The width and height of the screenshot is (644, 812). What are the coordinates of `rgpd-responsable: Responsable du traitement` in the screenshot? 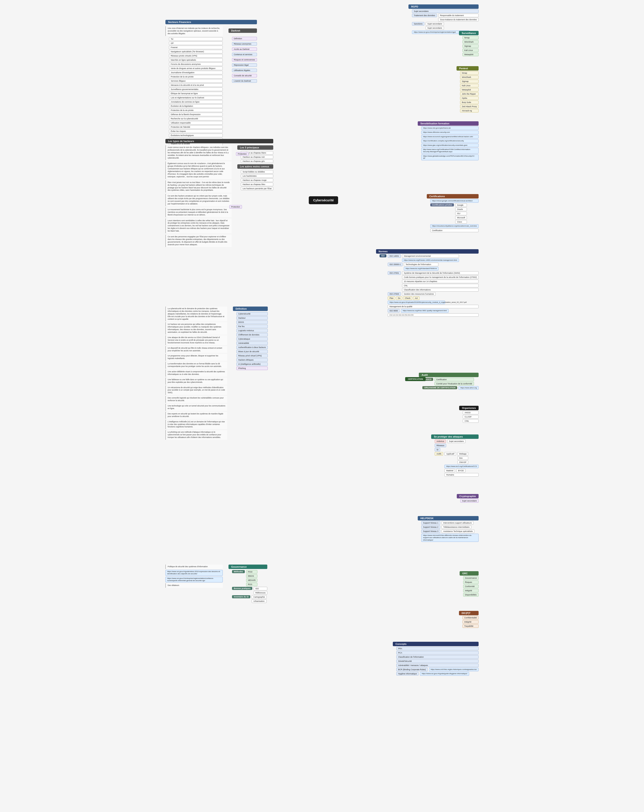 It's located at (459, 15).